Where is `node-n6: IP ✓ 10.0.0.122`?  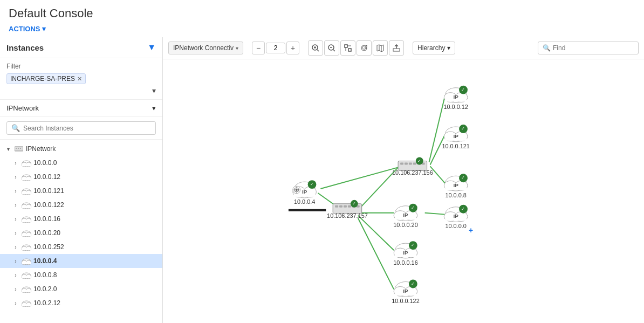
node-n6: IP ✓ 10.0.0.122 is located at coordinates (406, 292).